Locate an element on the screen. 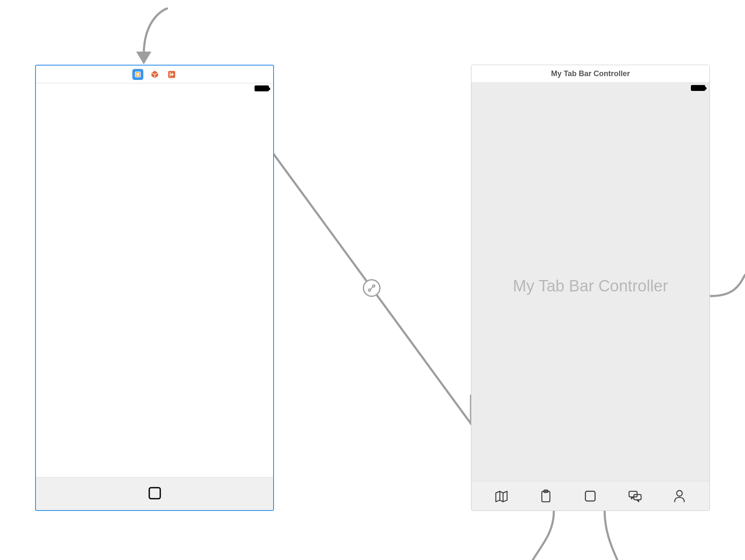 This screenshot has height=560, width=745. tab-bar is located at coordinates (590, 496).